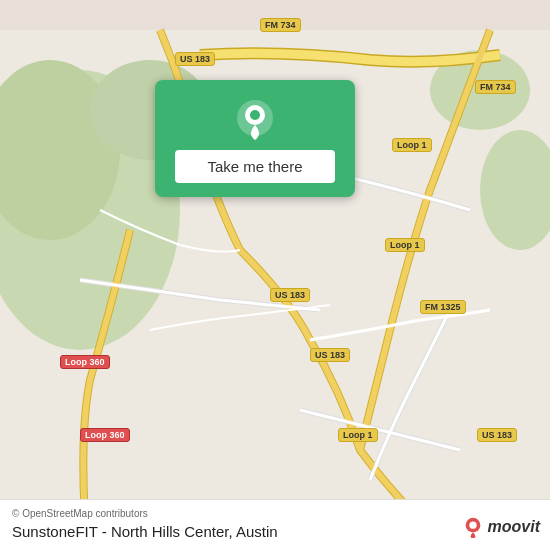 This screenshot has height=550, width=550. I want to click on road-label-fm734-top: FM 734, so click(280, 25).